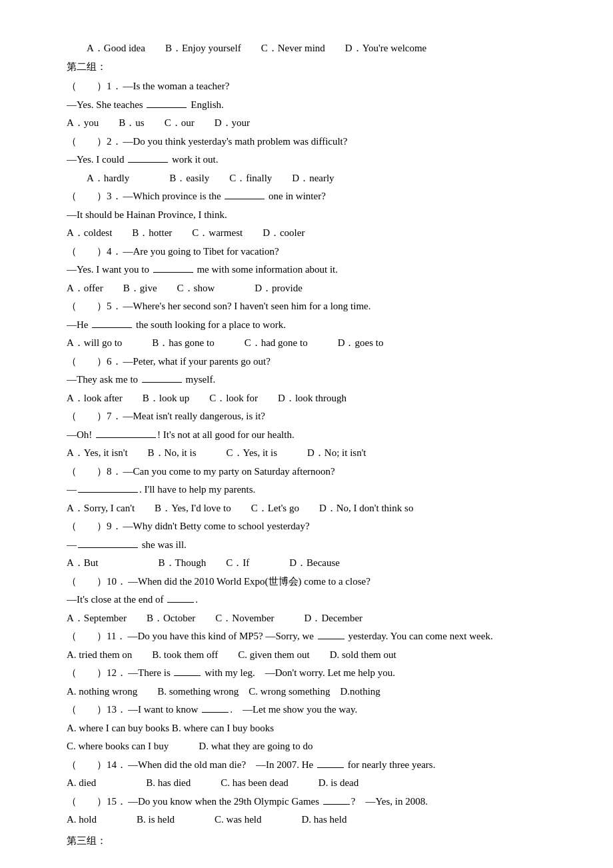 Image resolution: width=613 pixels, height=868 pixels. What do you see at coordinates (313, 160) in the screenshot?
I see `question-2: （ ）2．—Do you think yesterday's math prob…` at bounding box center [313, 160].